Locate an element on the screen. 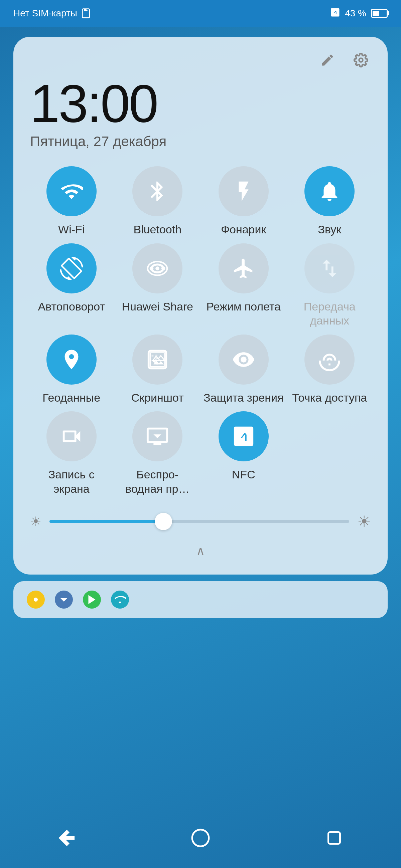  toggle-geodata: Геоданные is located at coordinates (71, 370).